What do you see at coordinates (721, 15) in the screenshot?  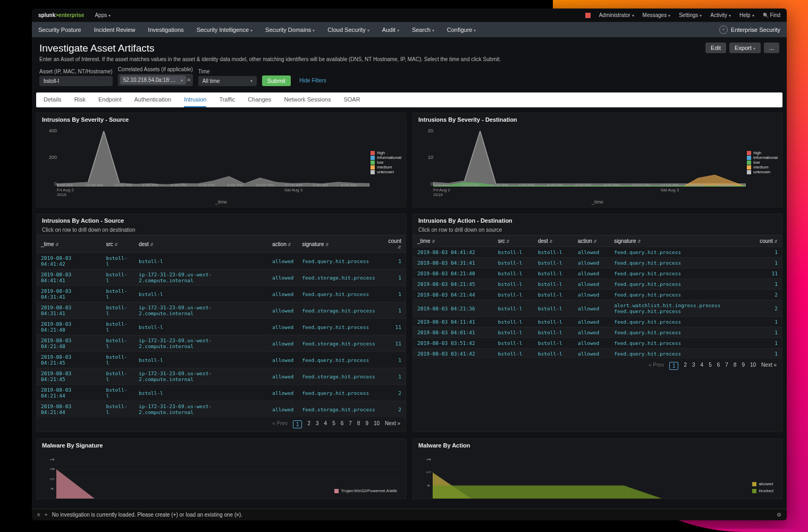 I see `activity-menu: Activity` at bounding box center [721, 15].